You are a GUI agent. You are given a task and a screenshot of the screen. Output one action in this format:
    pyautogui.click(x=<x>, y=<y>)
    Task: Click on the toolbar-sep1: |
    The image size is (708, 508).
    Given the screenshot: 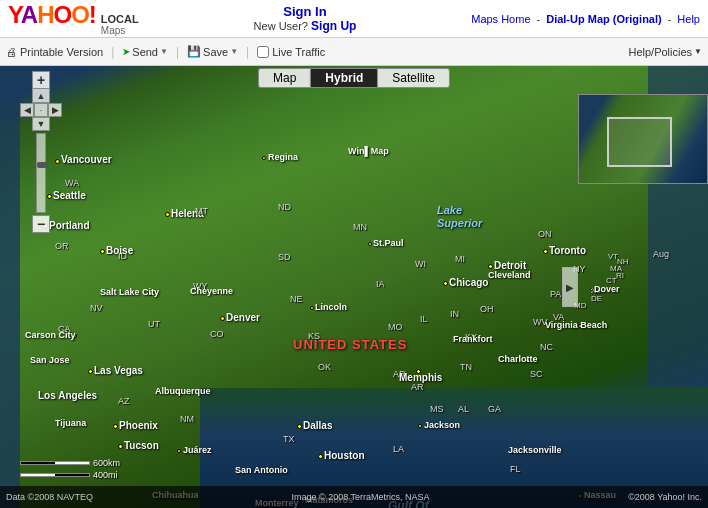 What is the action you would take?
    pyautogui.click(x=112, y=52)
    